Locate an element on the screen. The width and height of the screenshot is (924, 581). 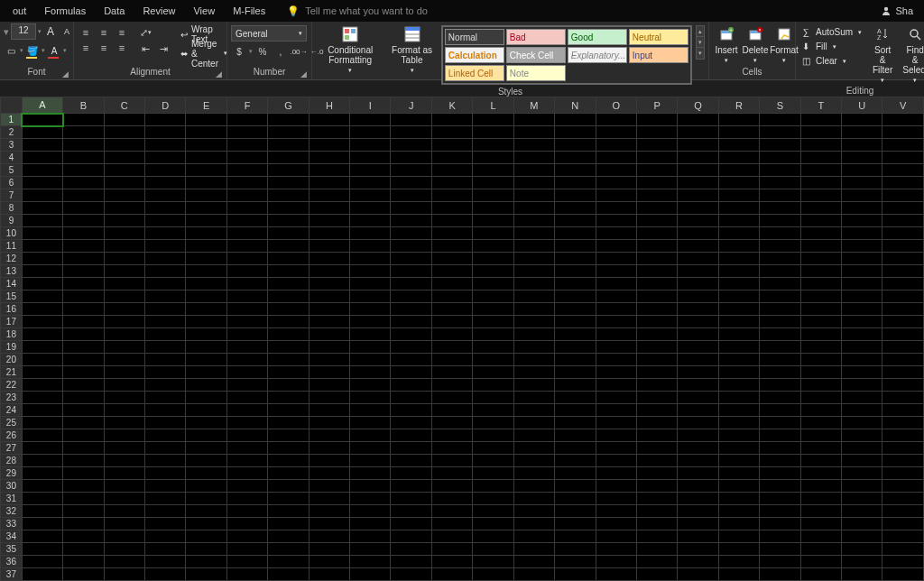
column-header: O is located at coordinates (615, 106).